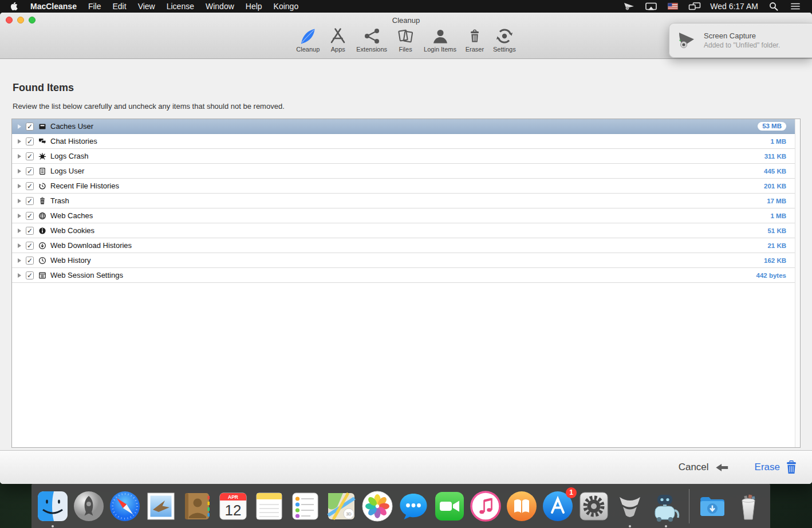  What do you see at coordinates (404, 126) in the screenshot?
I see `row-label: Caches User` at bounding box center [404, 126].